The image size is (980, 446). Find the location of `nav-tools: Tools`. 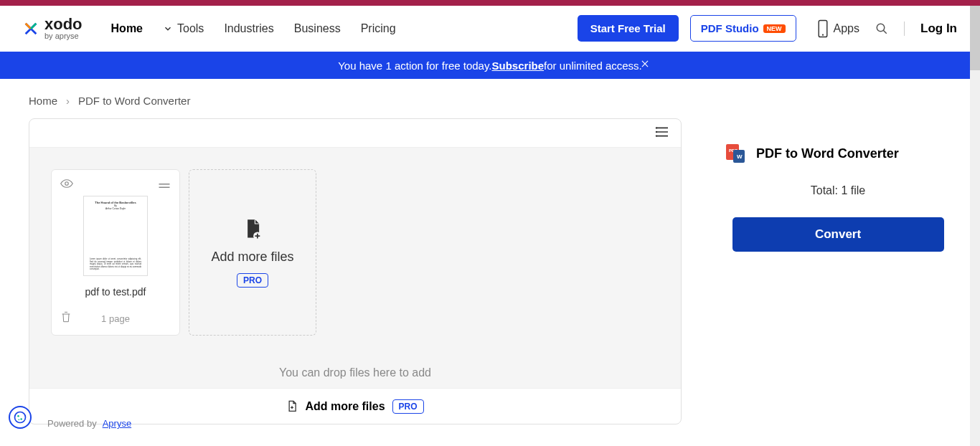

nav-tools: Tools is located at coordinates (184, 29).